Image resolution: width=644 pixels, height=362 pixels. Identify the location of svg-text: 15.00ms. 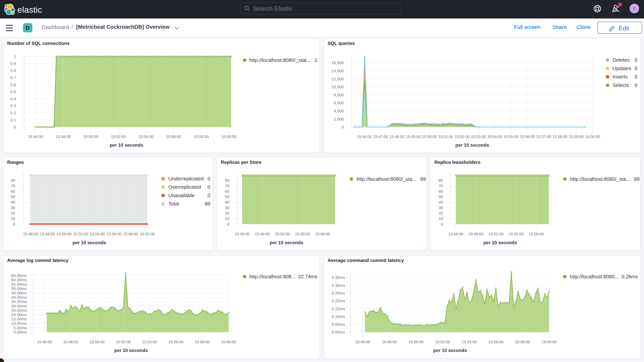
(19, 319).